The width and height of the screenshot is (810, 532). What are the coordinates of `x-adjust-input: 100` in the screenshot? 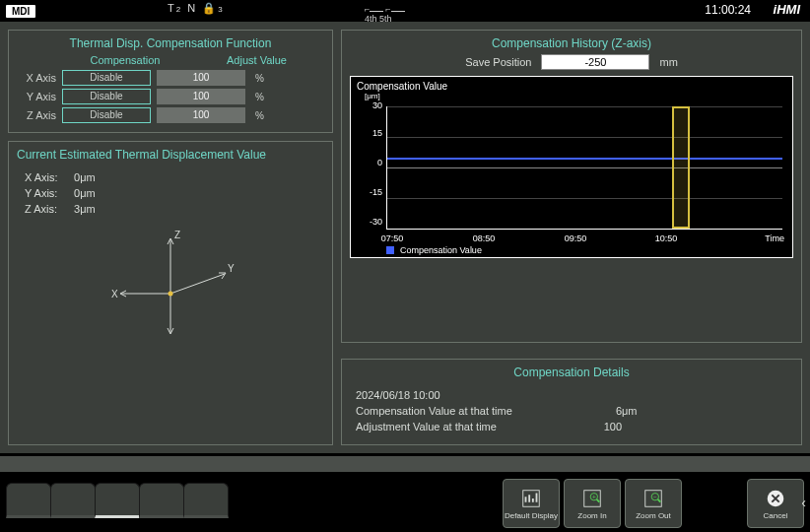 It's located at (201, 78).